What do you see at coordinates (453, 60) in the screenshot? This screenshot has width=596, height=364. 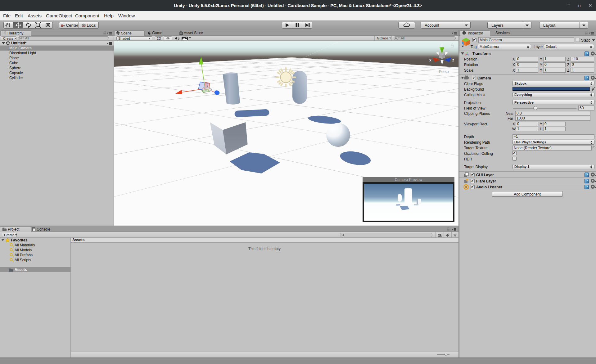 I see `svg-text: z` at bounding box center [453, 60].